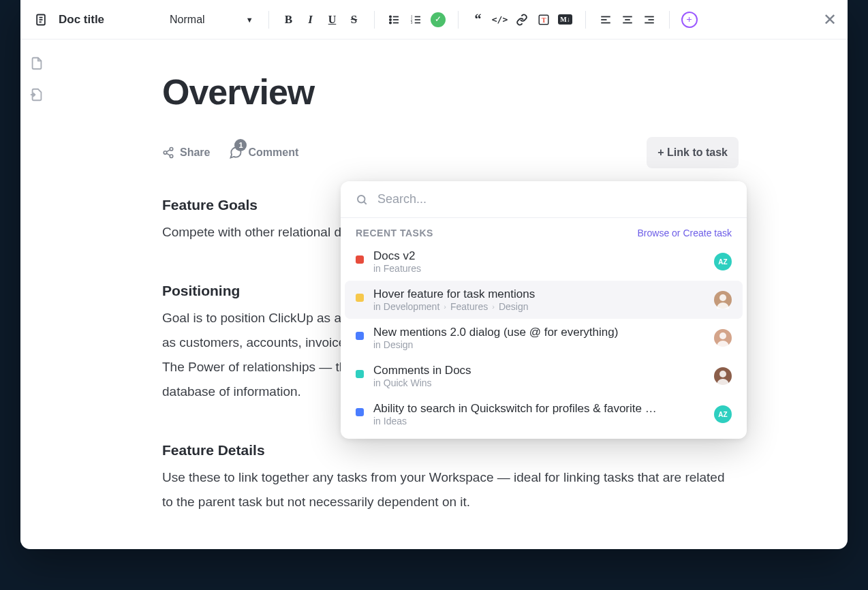 This screenshot has width=868, height=590. What do you see at coordinates (264, 153) in the screenshot?
I see `comment-button: 1 Comment` at bounding box center [264, 153].